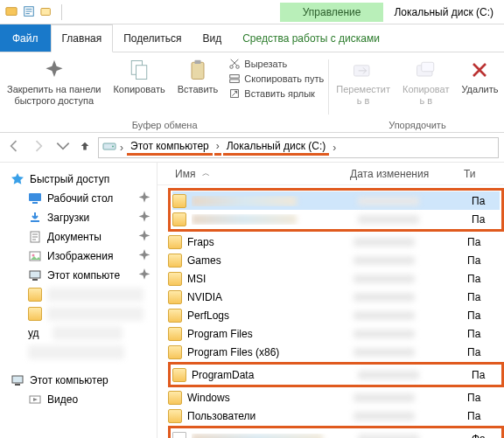  What do you see at coordinates (212, 38) in the screenshot?
I see `view-tab: Вид` at bounding box center [212, 38].